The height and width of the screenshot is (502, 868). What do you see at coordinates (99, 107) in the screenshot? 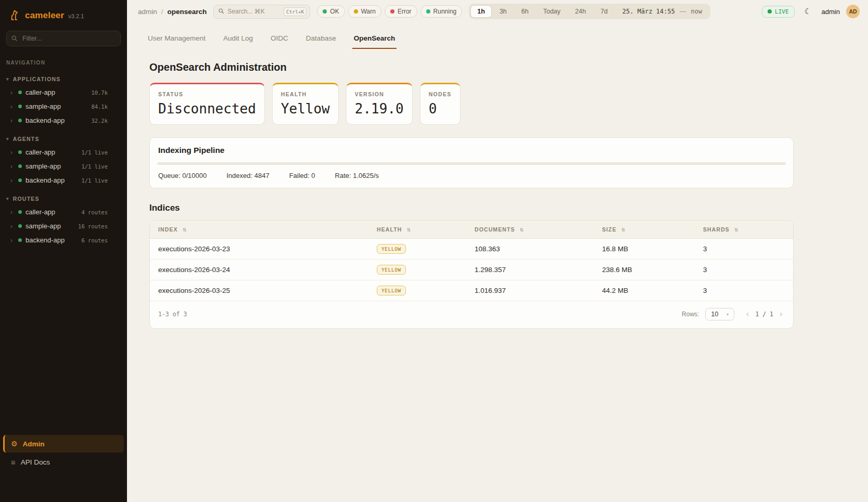
I see `item-badge: 84.1k` at bounding box center [99, 107].